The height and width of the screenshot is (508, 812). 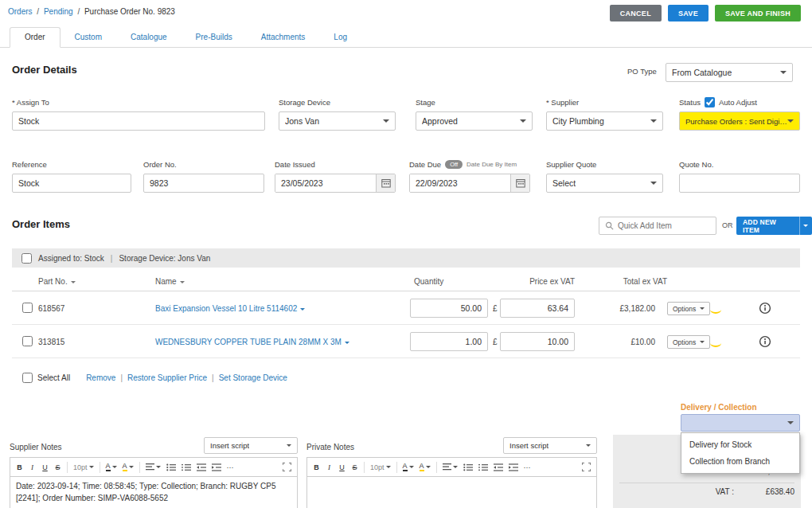 I want to click on status-select: Purchase Orders : Sent Digitally to Supp…, so click(x=740, y=121).